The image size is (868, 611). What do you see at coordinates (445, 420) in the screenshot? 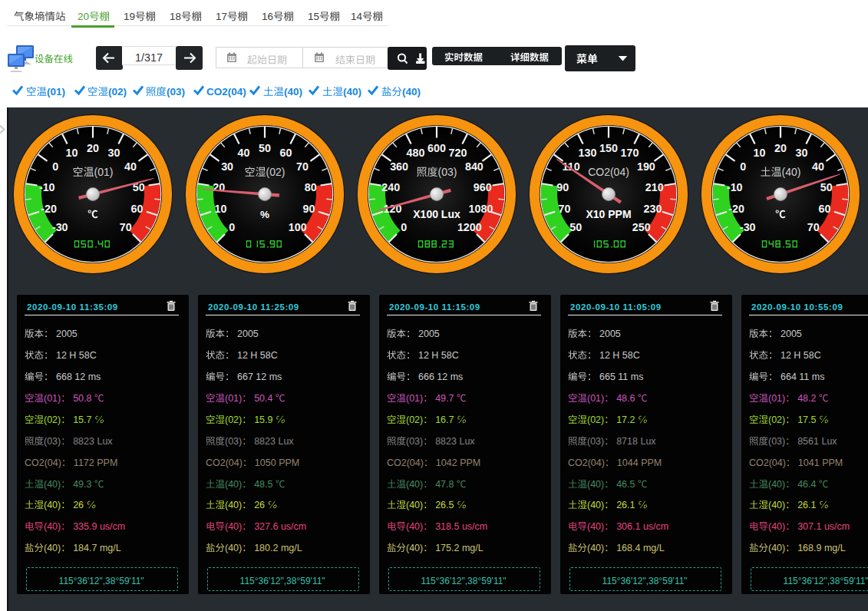
I see `svg-text: 16.7` at bounding box center [445, 420].